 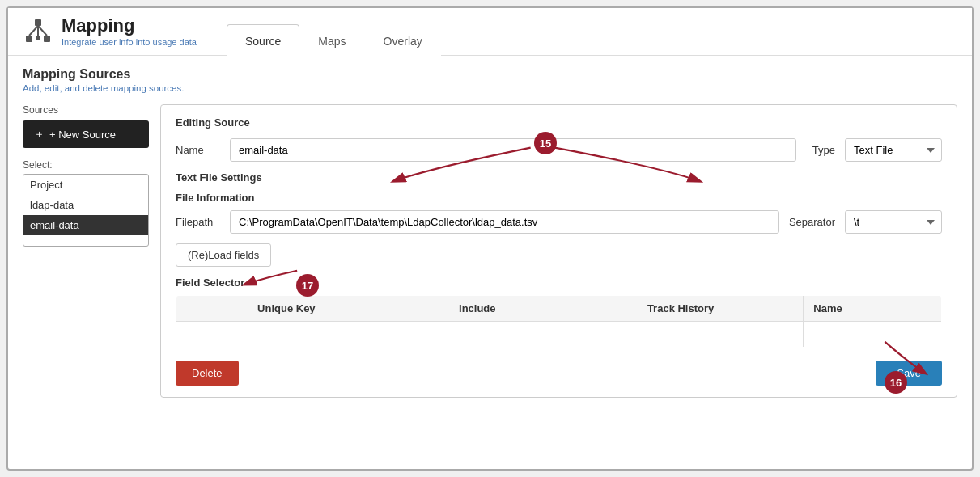 What do you see at coordinates (824, 150) in the screenshot?
I see `type-label: Type` at bounding box center [824, 150].